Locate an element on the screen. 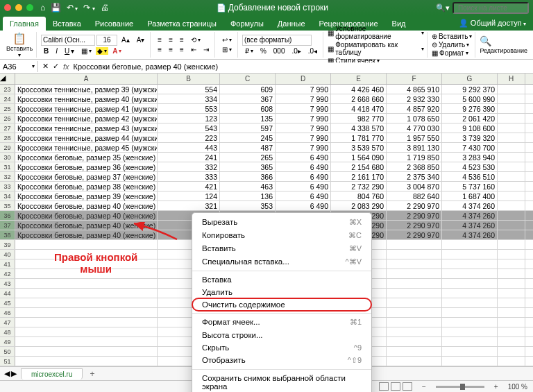 The height and width of the screenshot is (392, 533). sheet-nav-next-icon: ▶ is located at coordinates (14, 373).